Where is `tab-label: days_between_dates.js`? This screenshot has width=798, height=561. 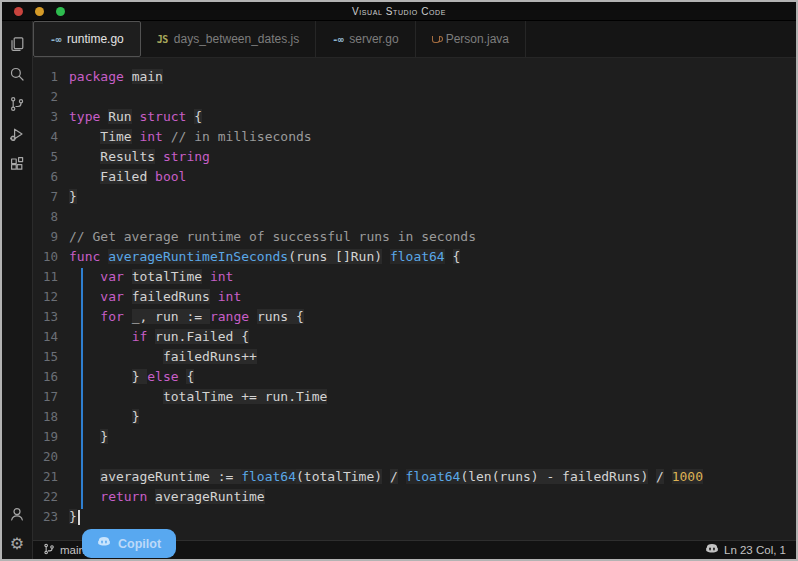
tab-label: days_between_dates.js is located at coordinates (236, 39).